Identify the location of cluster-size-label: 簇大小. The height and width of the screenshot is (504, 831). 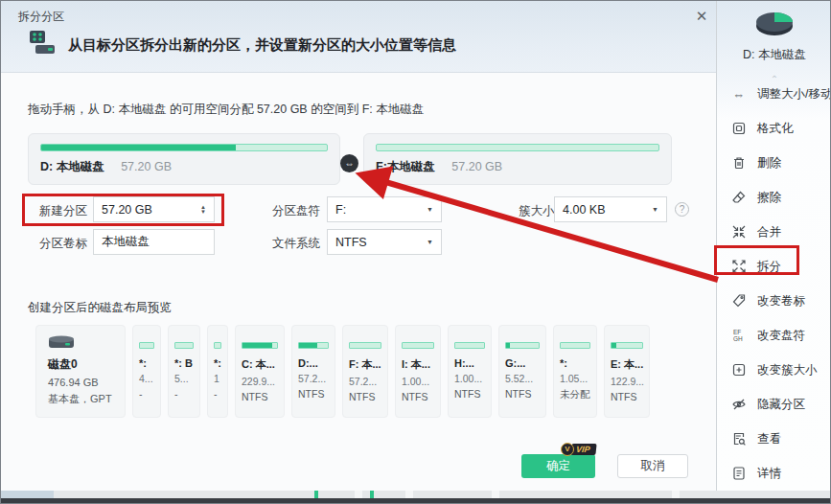
(537, 211).